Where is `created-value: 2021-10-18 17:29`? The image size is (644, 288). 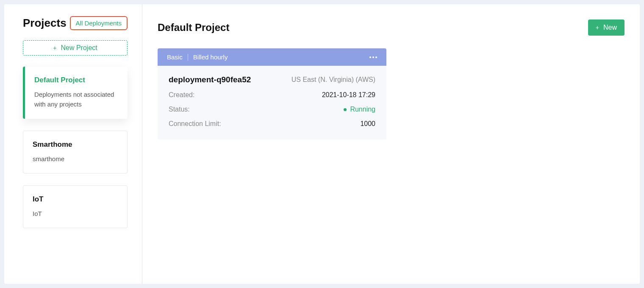
created-value: 2021-10-18 17:29 is located at coordinates (349, 95).